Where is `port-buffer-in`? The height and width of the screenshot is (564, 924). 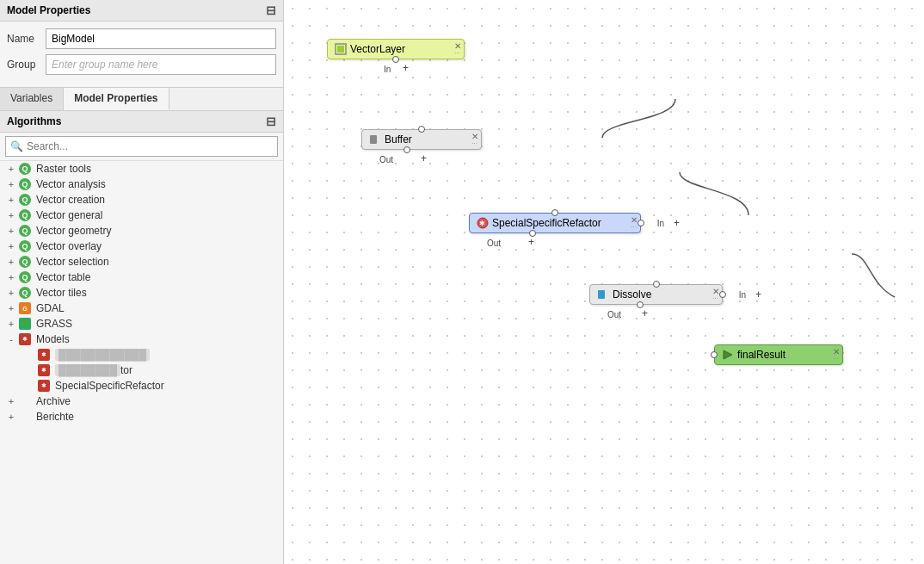 port-buffer-in is located at coordinates (422, 129).